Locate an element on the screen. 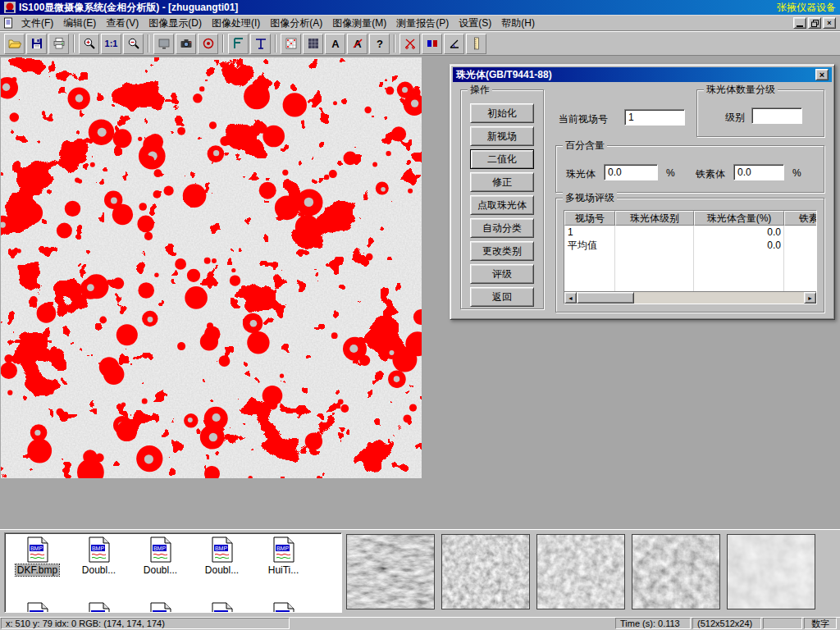 Image resolution: width=840 pixels, height=630 pixels. file-item-0: BMPDKF.bmp is located at coordinates (38, 556).